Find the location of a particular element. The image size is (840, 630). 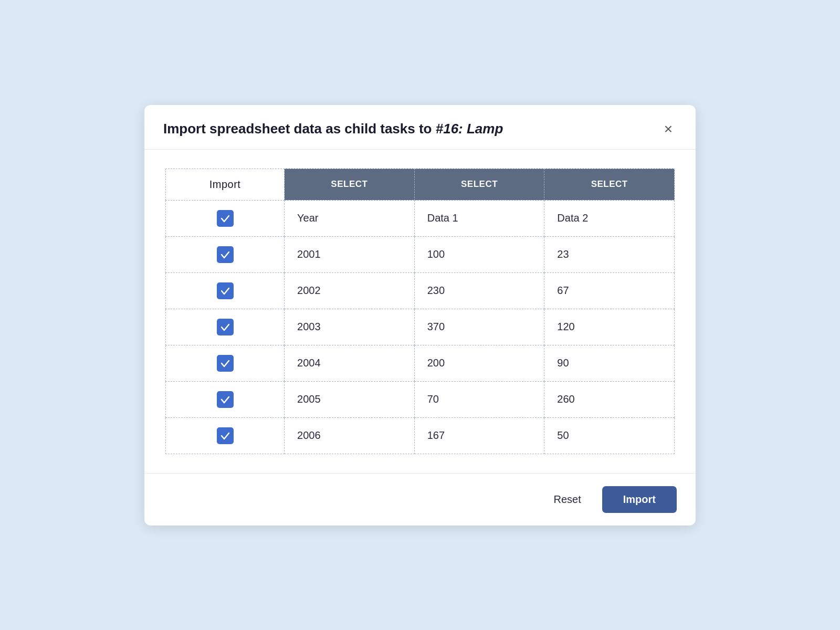

row-1-col2-cell: 230 is located at coordinates (479, 291).